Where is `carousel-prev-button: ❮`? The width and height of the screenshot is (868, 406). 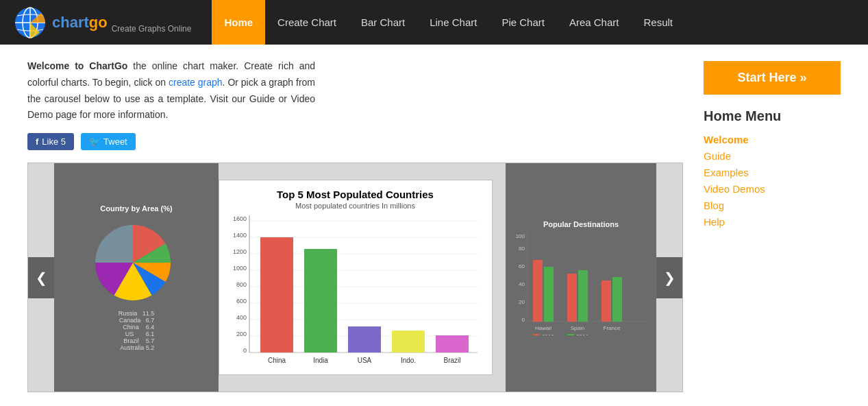 carousel-prev-button: ❮ is located at coordinates (41, 278).